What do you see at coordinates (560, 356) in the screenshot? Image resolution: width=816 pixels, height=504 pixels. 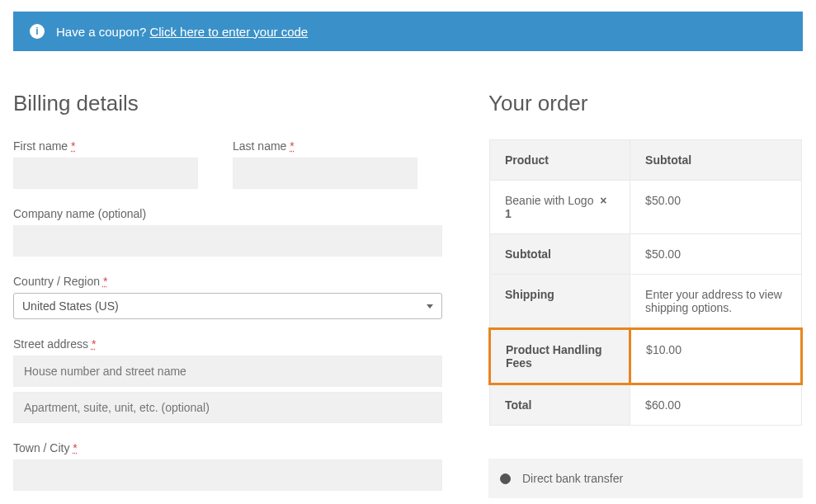 I see `fees-label: Product Handling Fees` at bounding box center [560, 356].